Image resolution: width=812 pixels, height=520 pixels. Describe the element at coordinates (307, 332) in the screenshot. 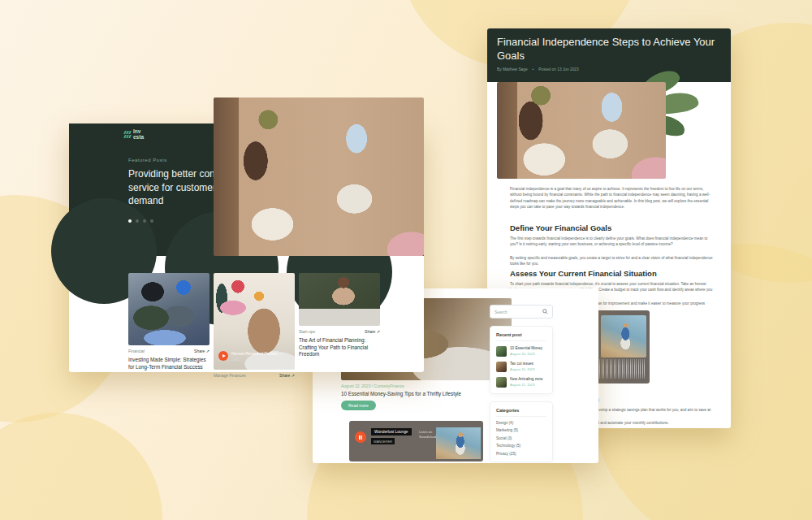

I see `post-category: Start ups` at that location.